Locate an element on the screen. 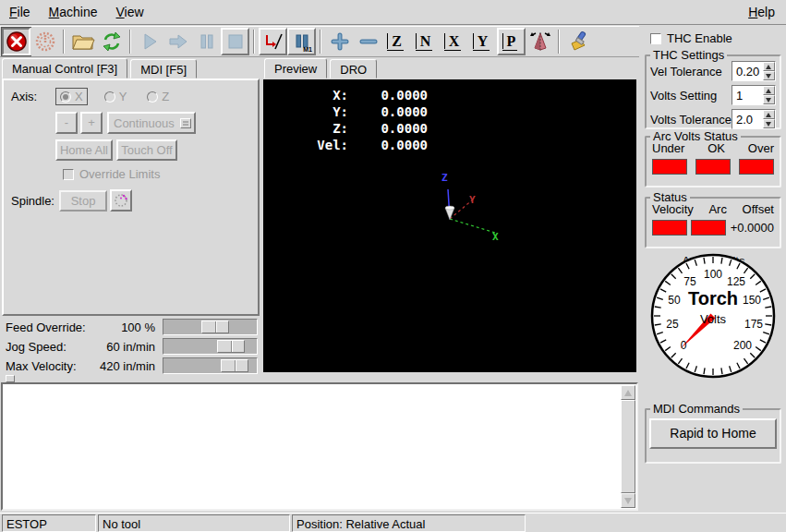 The image size is (786, 532). manual-control-panel: Axis: X Y Z - + Continuous Home All Touc… is located at coordinates (131, 198).